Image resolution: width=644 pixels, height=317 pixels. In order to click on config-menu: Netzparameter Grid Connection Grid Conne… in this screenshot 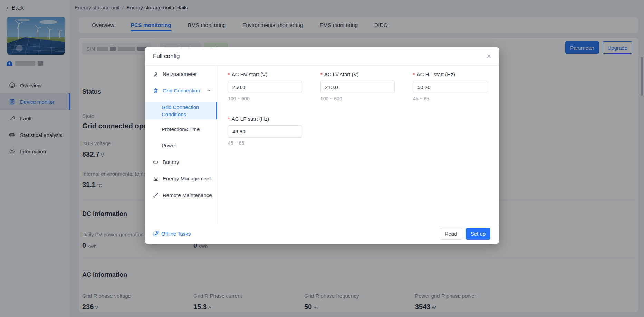, I will do `click(181, 145)`.